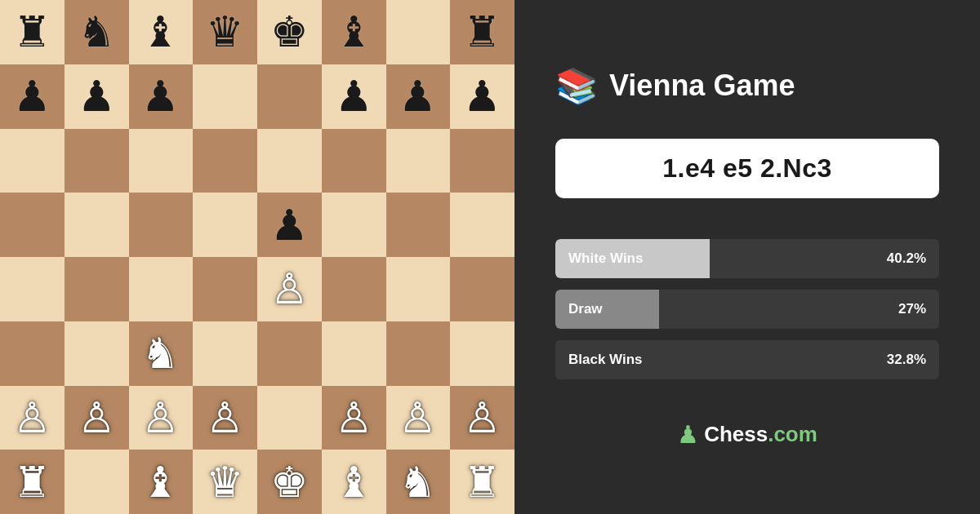 This screenshot has width=980, height=514. What do you see at coordinates (418, 354) in the screenshot?
I see `cell-r5-c6` at bounding box center [418, 354].